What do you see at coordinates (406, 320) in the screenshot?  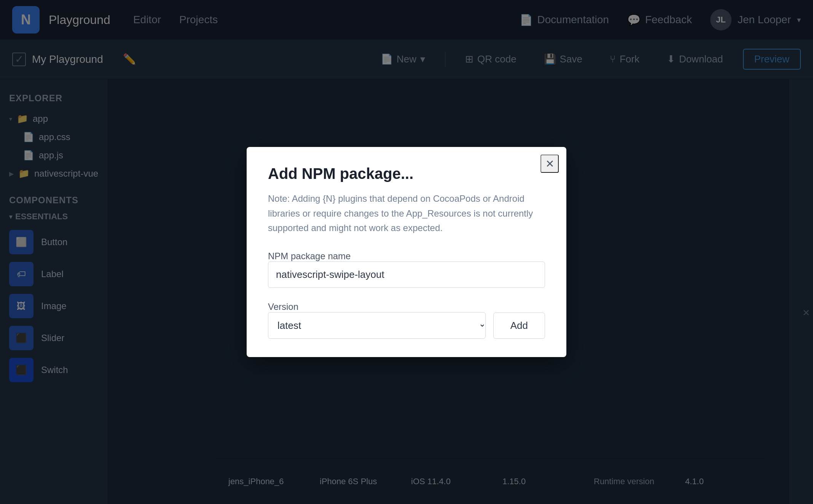 I see `version-row: Version latest 1.0.0 0.9.0 Add` at bounding box center [406, 320].